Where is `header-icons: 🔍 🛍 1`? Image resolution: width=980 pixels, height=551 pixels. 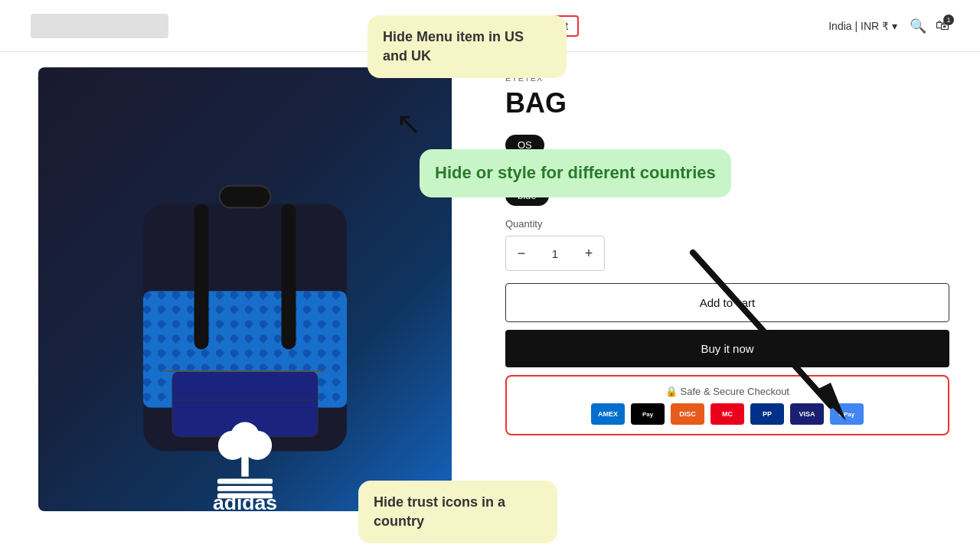
header-icons: 🔍 🛍 1 is located at coordinates (929, 26).